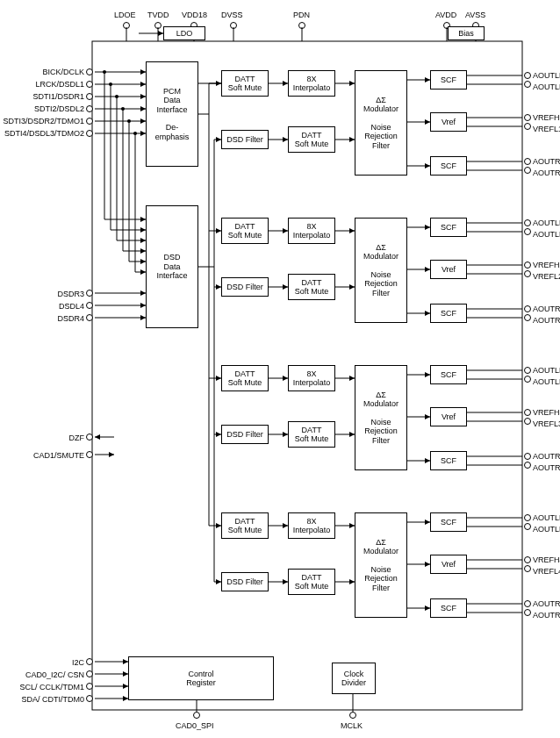 The height and width of the screenshot is (738, 560). What do you see at coordinates (546, 129) in the screenshot?
I see `pin-vrefl1: VREFL1` at bounding box center [546, 129].